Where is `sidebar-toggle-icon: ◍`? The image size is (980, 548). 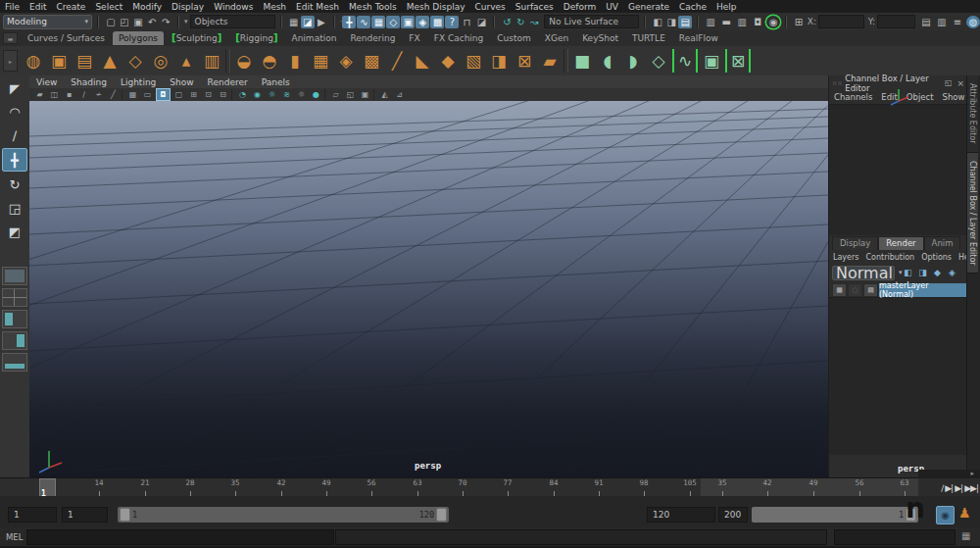
sidebar-toggle-icon: ◍ is located at coordinates (973, 22).